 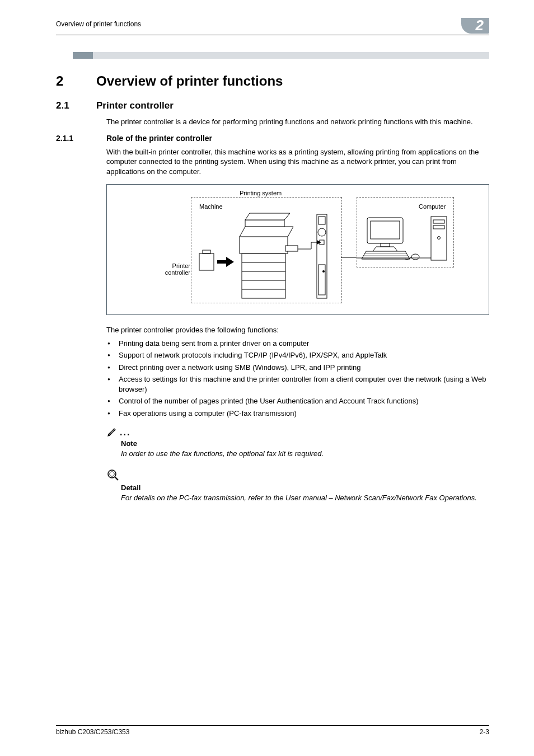 I want to click on ellipsis-icon: ..., so click(x=125, y=433).